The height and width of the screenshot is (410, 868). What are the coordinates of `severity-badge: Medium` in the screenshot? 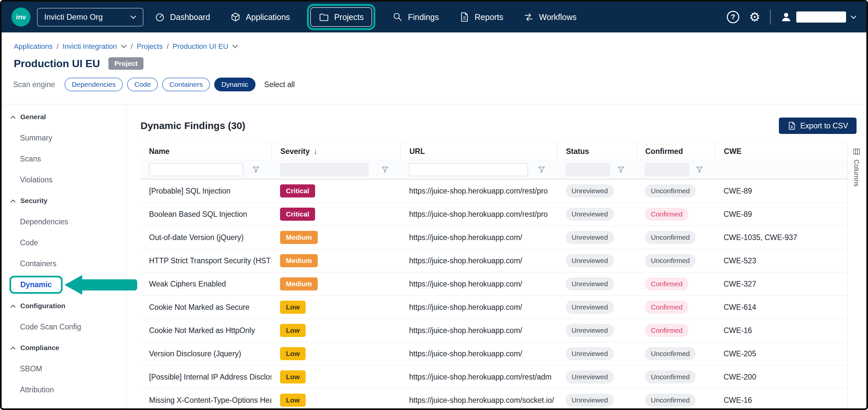 It's located at (299, 261).